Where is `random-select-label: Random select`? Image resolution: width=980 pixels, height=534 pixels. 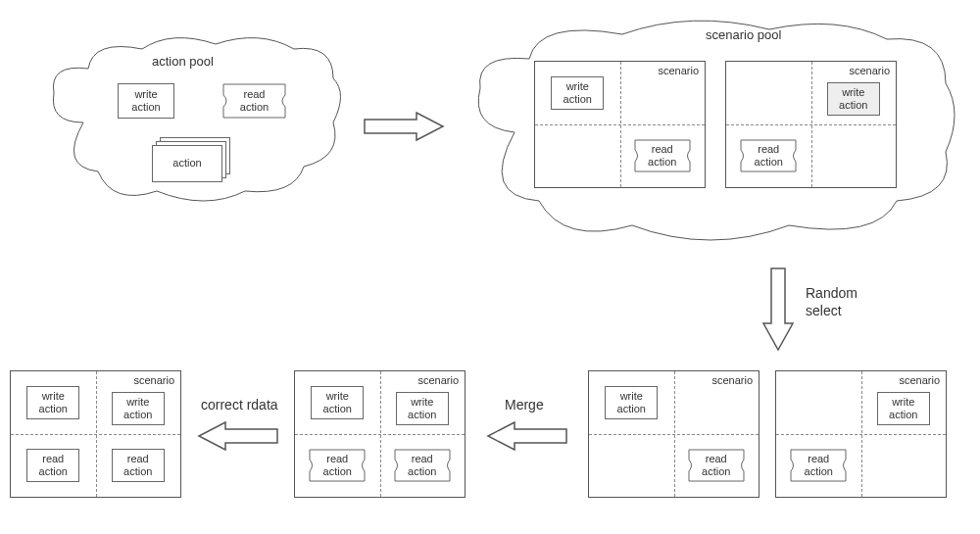
random-select-label: Random select is located at coordinates (831, 302).